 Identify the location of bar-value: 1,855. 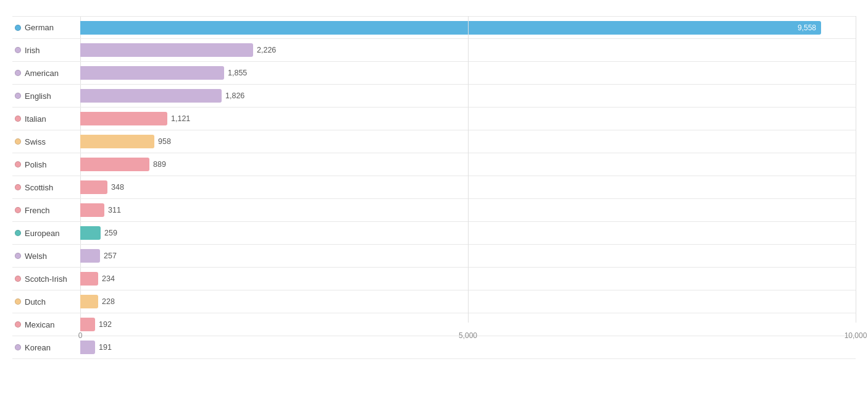
(237, 73).